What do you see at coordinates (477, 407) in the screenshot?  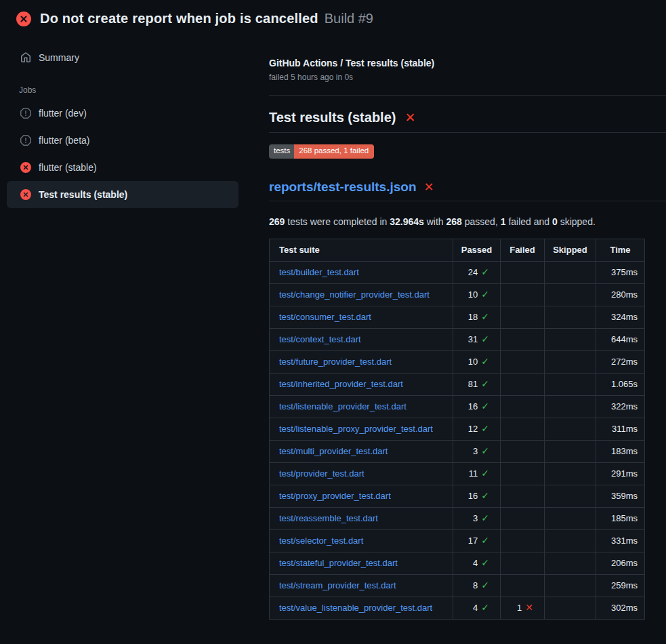 I see `passed-cell: 16✓` at bounding box center [477, 407].